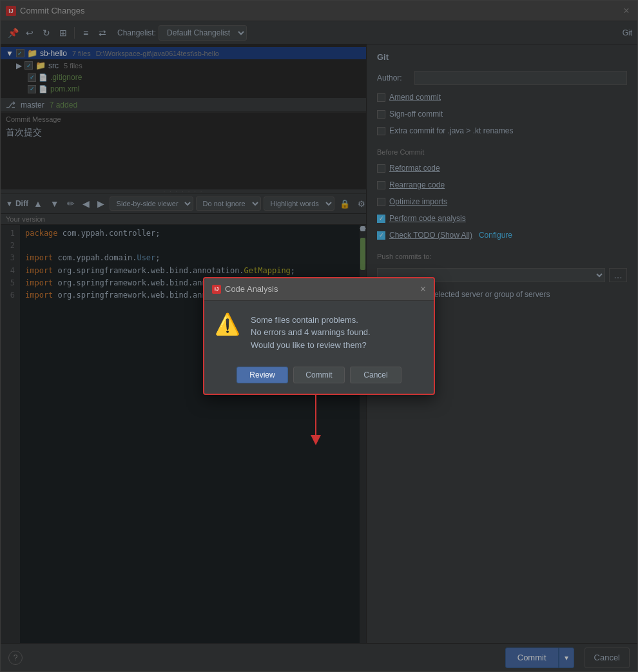  I want to click on dialog-title-text: Code Analysis, so click(251, 289).